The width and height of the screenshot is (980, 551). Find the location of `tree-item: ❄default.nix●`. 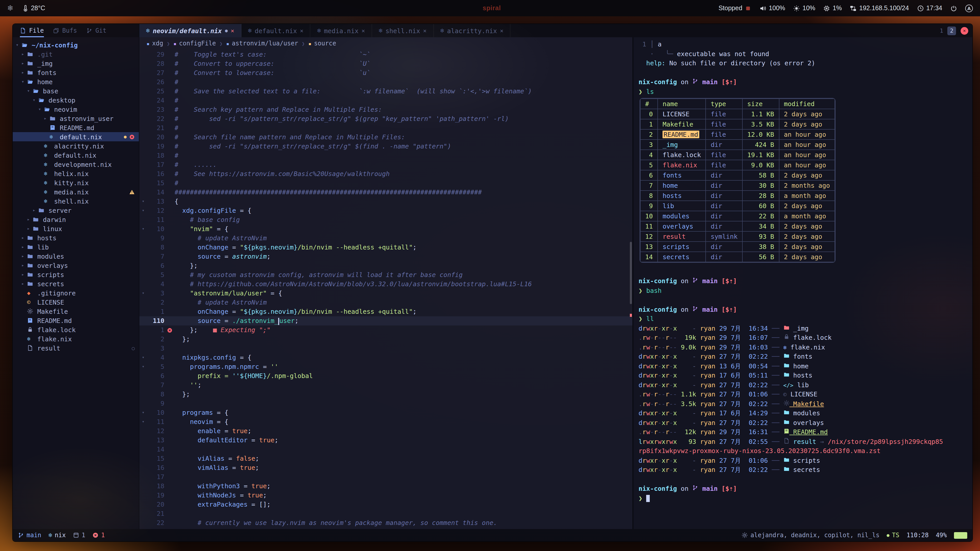

tree-item: ❄default.nix● is located at coordinates (76, 137).